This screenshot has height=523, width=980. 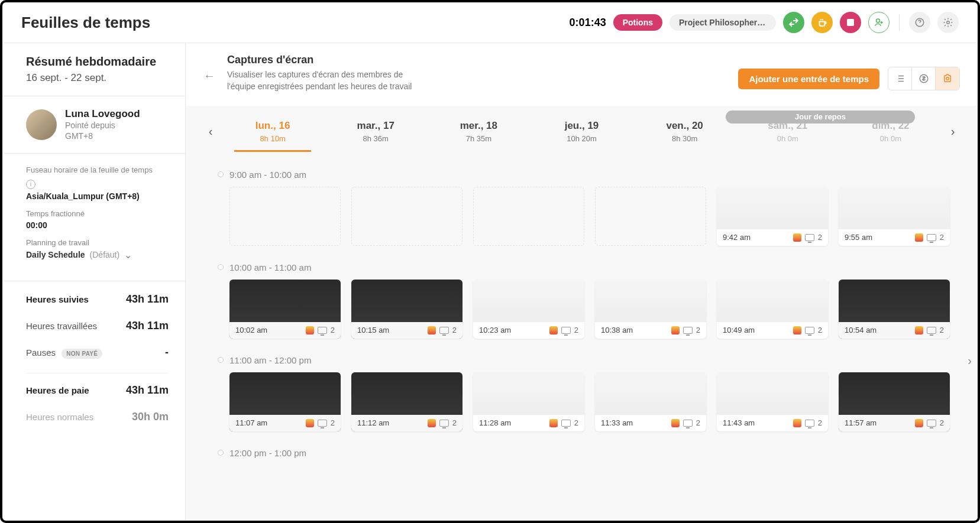 What do you see at coordinates (581, 138) in the screenshot?
I see `day-duration: 10h 20m` at bounding box center [581, 138].